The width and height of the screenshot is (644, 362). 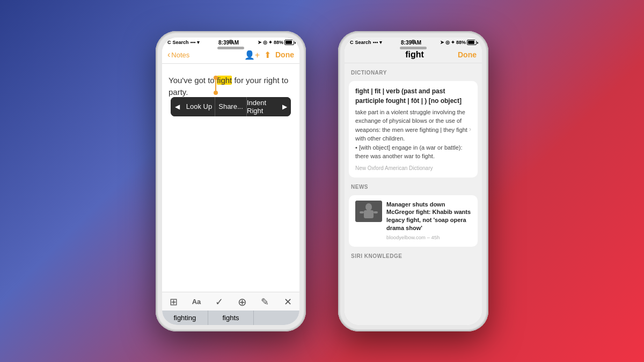 I want to click on context-item-indent-right: Indent Right, so click(x=262, y=107).